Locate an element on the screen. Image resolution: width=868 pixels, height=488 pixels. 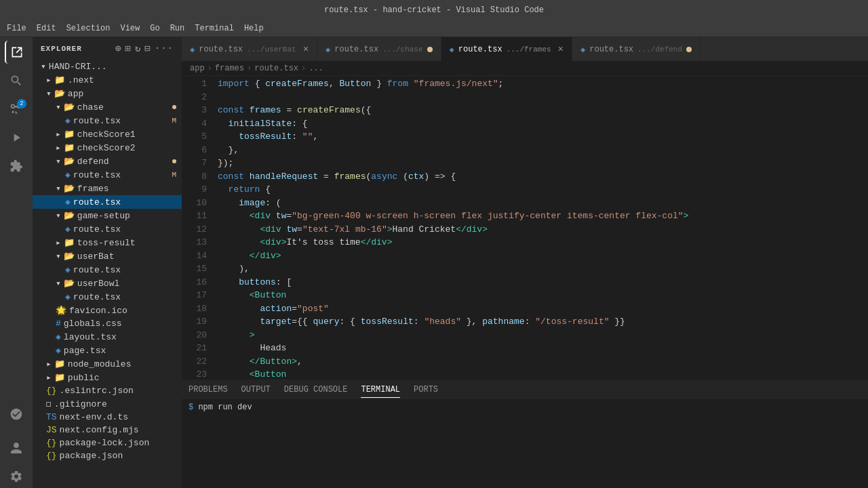
more-icon: ··· is located at coordinates (164, 49).